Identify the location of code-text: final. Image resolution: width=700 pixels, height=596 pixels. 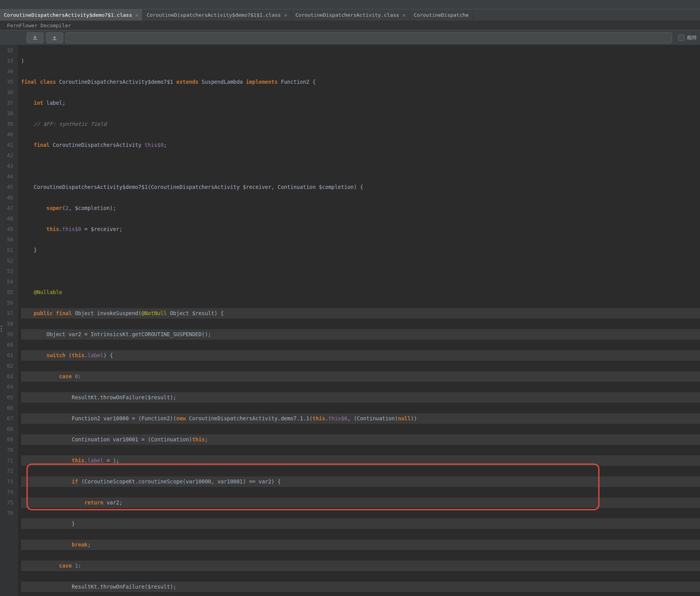
(42, 145).